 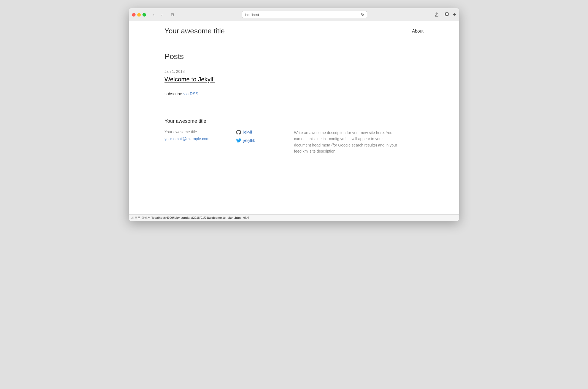 What do you see at coordinates (454, 15) in the screenshot?
I see `add-tab-button: +` at bounding box center [454, 15].